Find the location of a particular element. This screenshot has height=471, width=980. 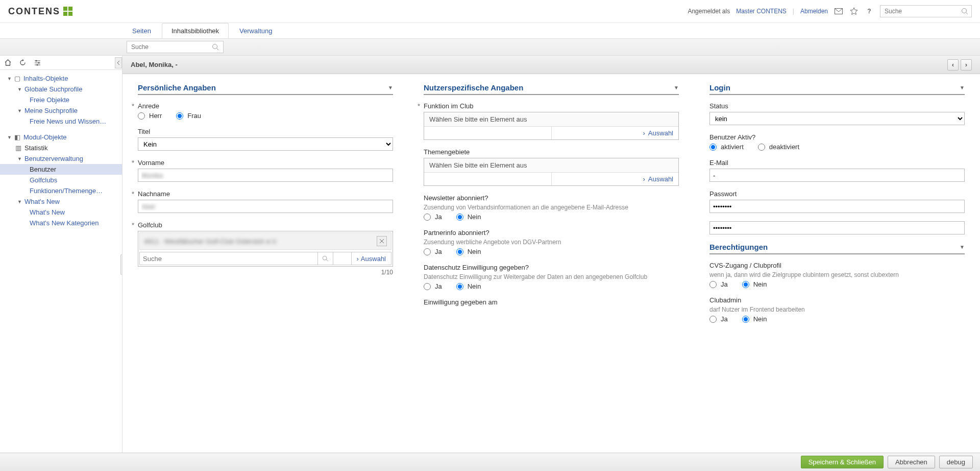

book-icon: ▢ is located at coordinates (19, 79).